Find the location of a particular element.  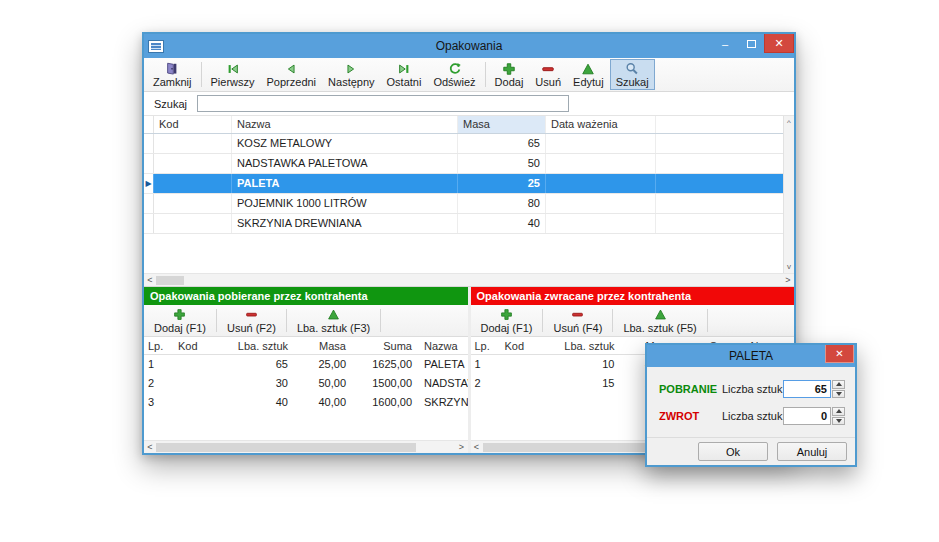

scroll-down-icon: v is located at coordinates (789, 266).